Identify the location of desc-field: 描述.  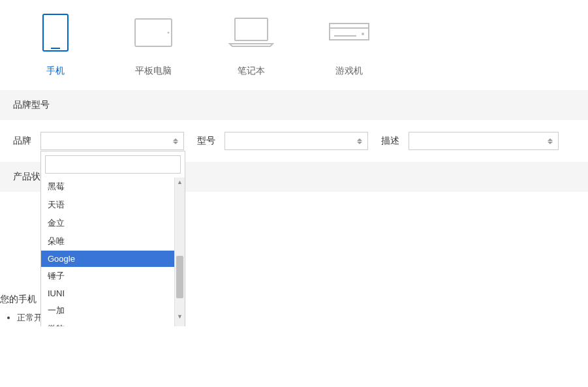
(470, 141).